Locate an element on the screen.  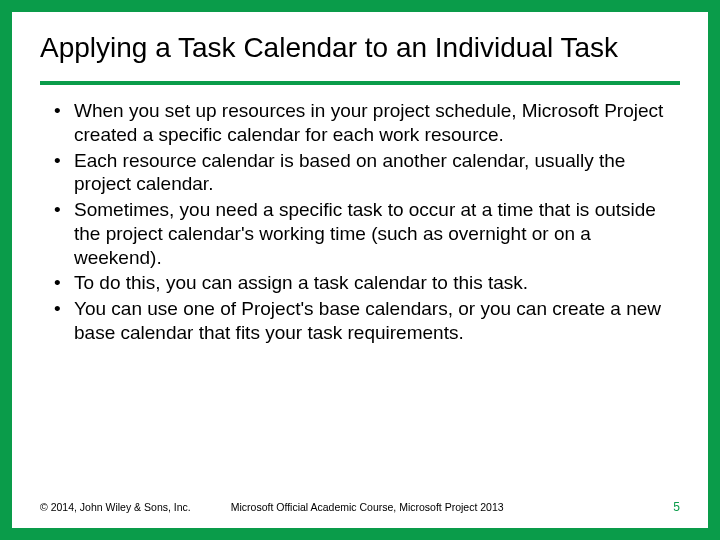
footer-course: Microsoft Official Academic Course, Micr… is located at coordinates (452, 507).